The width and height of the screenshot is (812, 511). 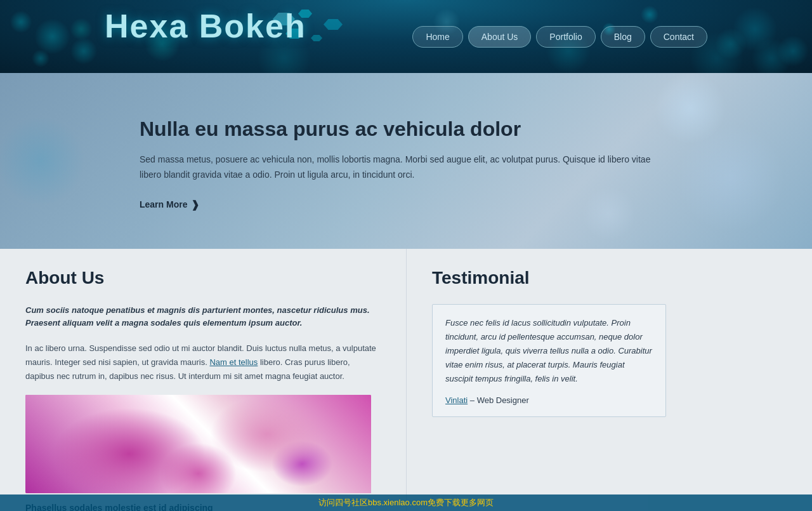 I want to click on about-intro: Cum sociis natoque penatibus et magnis d…, so click(x=203, y=317).